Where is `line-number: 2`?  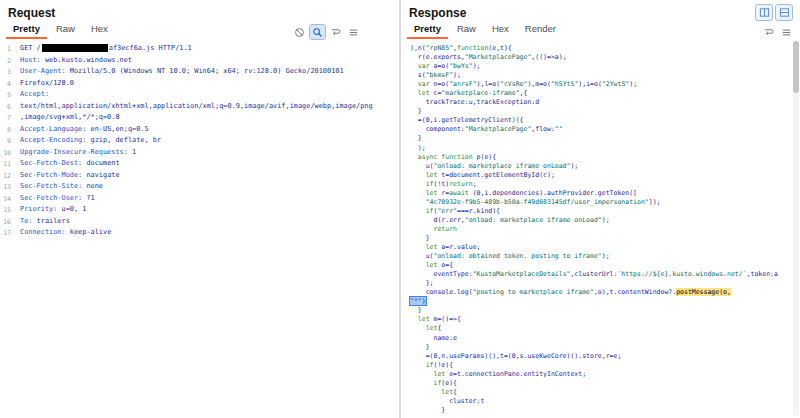
line-number: 2 is located at coordinates (10, 62).